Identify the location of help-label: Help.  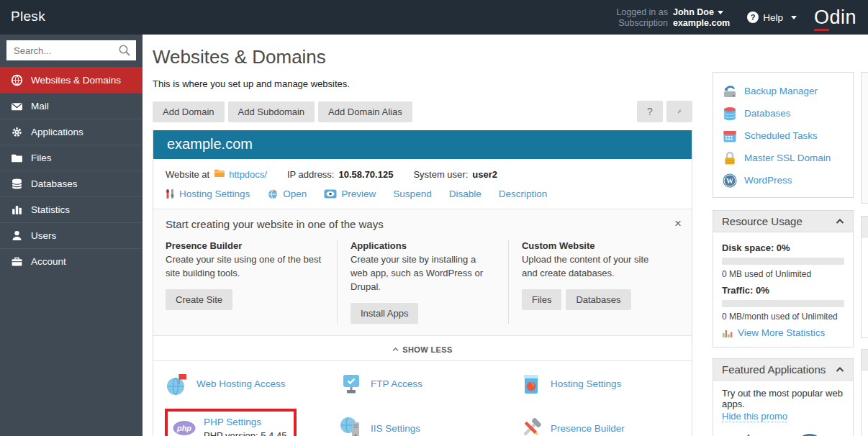
(773, 17).